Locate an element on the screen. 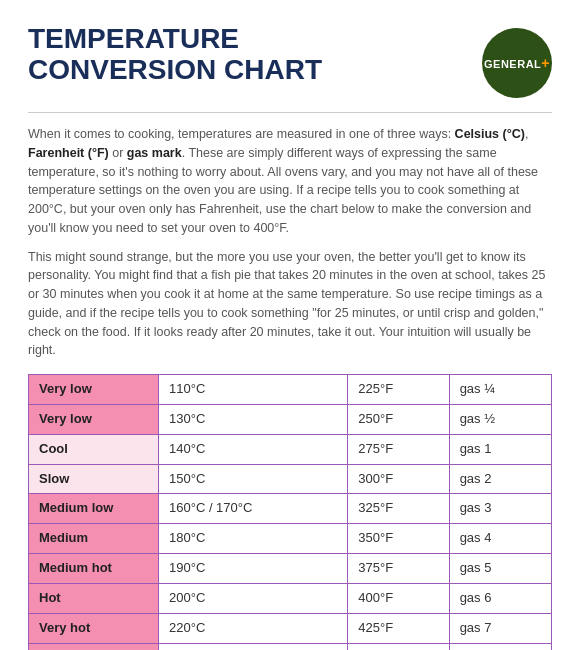 The height and width of the screenshot is (650, 580). table-row: Medium low160°C / 170°C325°Fgas 3 is located at coordinates (290, 509).